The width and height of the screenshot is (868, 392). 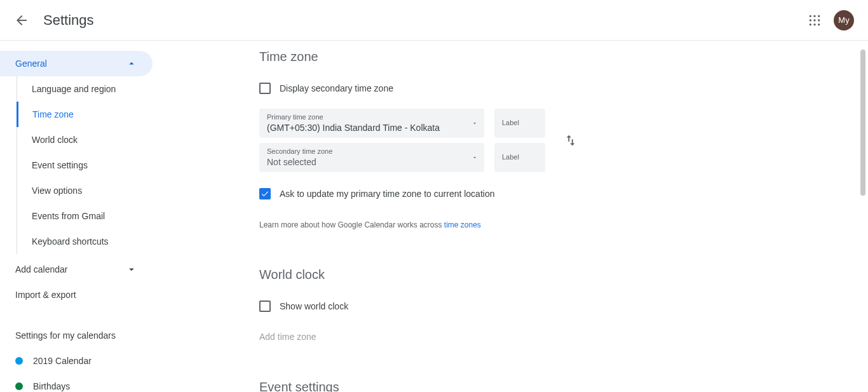 What do you see at coordinates (314, 306) in the screenshot?
I see `checkbox-label: Show world clock` at bounding box center [314, 306].